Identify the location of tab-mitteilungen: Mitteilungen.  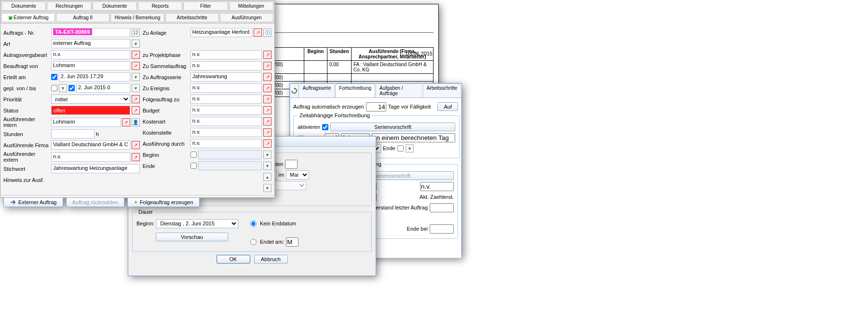
(251, 6).